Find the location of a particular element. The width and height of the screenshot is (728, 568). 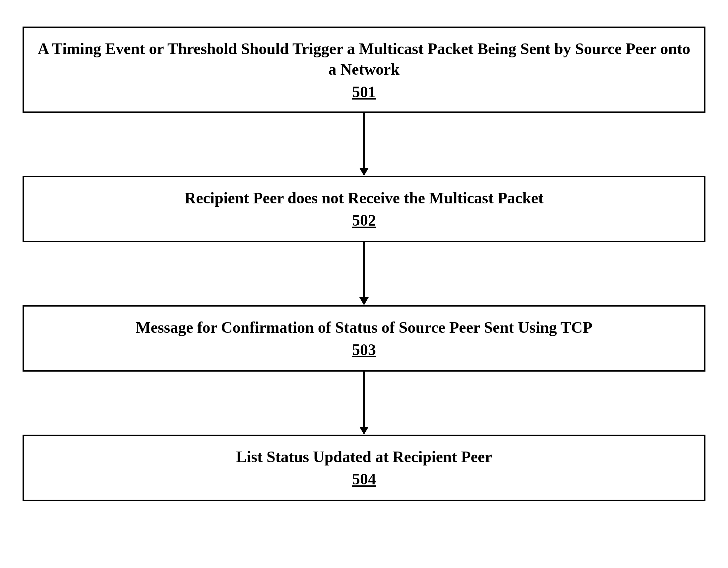

step-text: Message for Confirmation of Status of So… is located at coordinates (364, 328).